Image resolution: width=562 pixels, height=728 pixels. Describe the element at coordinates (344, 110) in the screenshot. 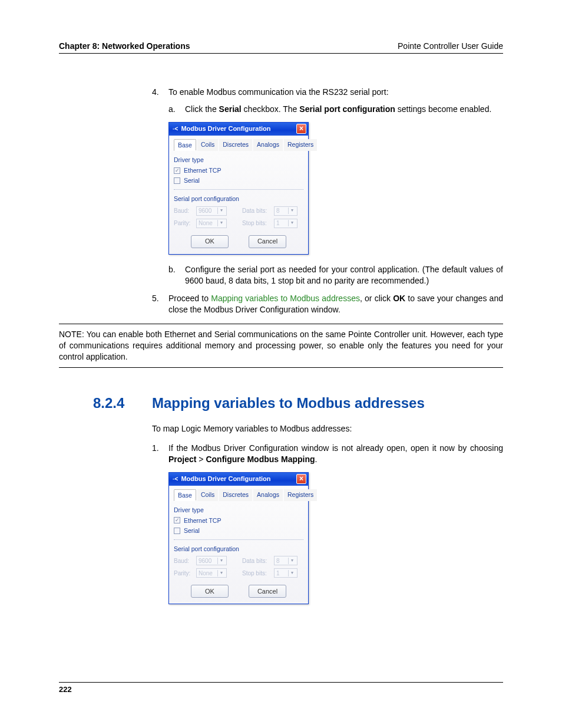

I see `substep-text: Click the Serial checkbox. The Serial po…` at that location.